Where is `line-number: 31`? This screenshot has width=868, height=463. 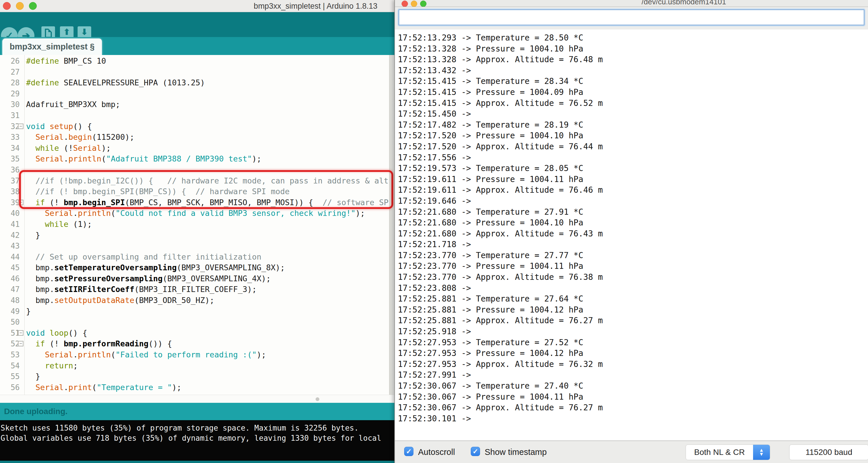 line-number: 31 is located at coordinates (12, 116).